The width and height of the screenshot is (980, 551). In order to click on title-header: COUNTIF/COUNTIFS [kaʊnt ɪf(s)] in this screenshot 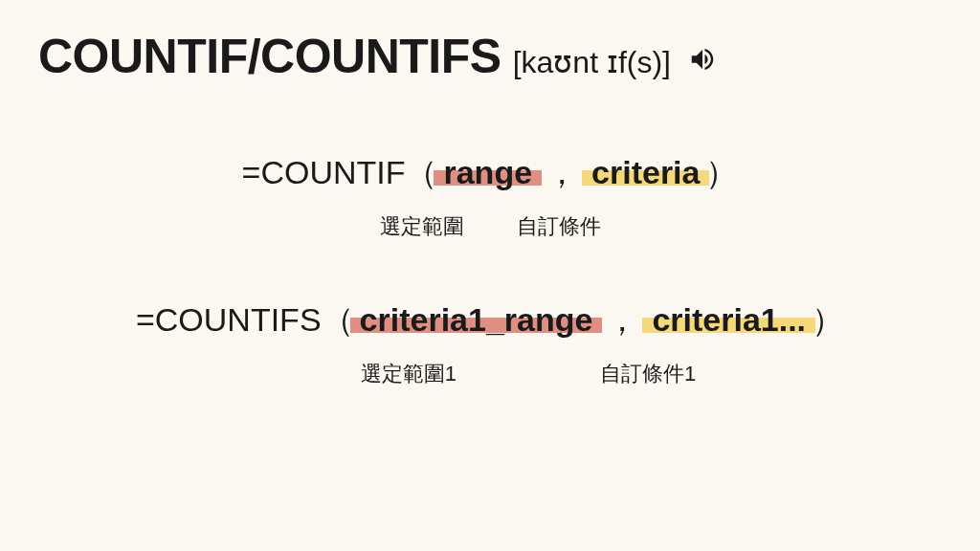, I will do `click(490, 56)`.